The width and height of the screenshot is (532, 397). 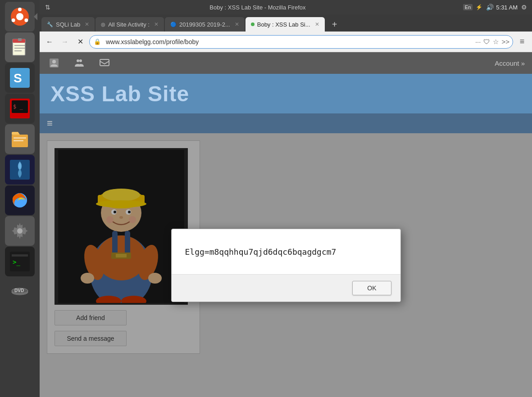 What do you see at coordinates (20, 17) in the screenshot?
I see `ubuntu-icon` at bounding box center [20, 17].